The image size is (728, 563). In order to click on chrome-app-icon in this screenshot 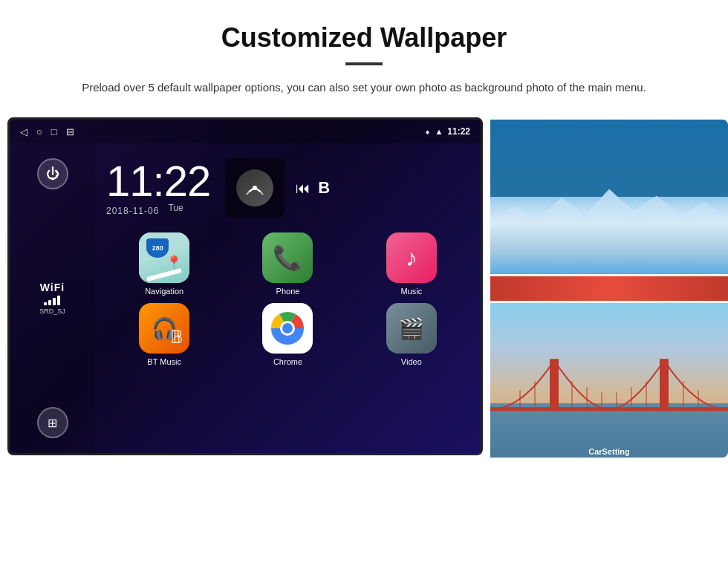, I will do `click(287, 328)`.